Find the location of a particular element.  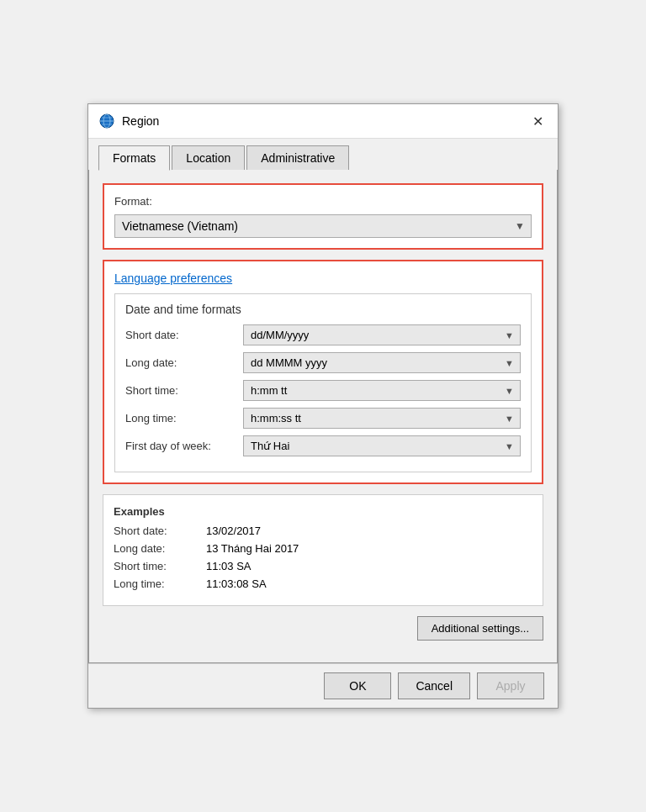

example-short-time-value: 11:03 SA is located at coordinates (229, 567).